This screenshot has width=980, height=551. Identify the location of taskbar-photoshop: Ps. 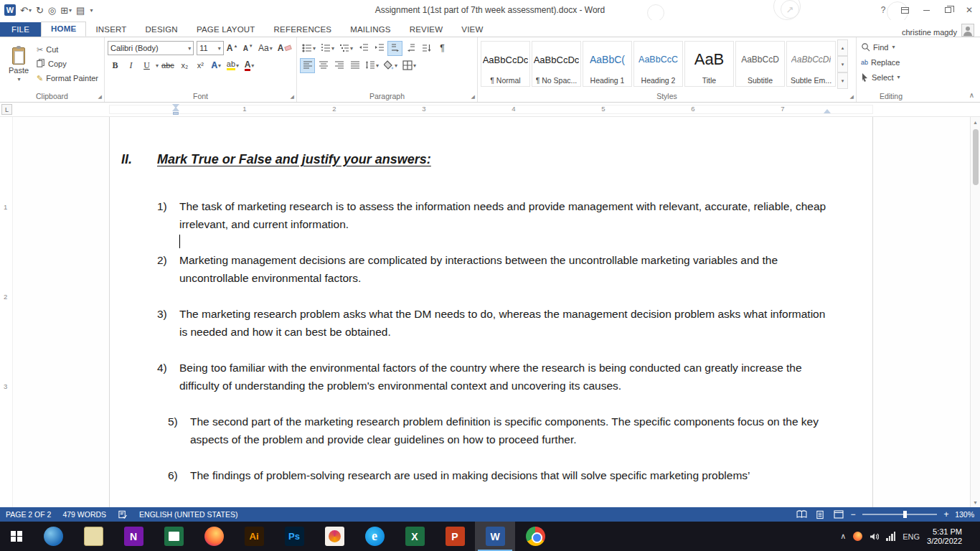
(294, 537).